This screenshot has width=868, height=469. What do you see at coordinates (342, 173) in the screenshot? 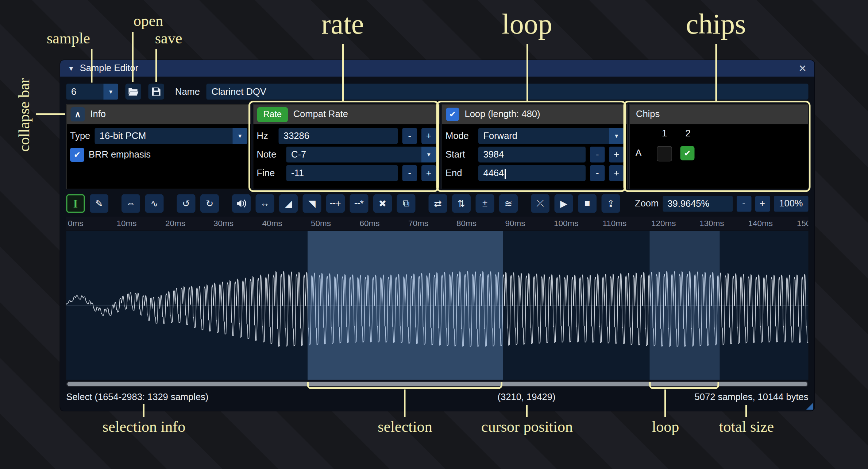
I see `fine-input: -11` at bounding box center [342, 173].